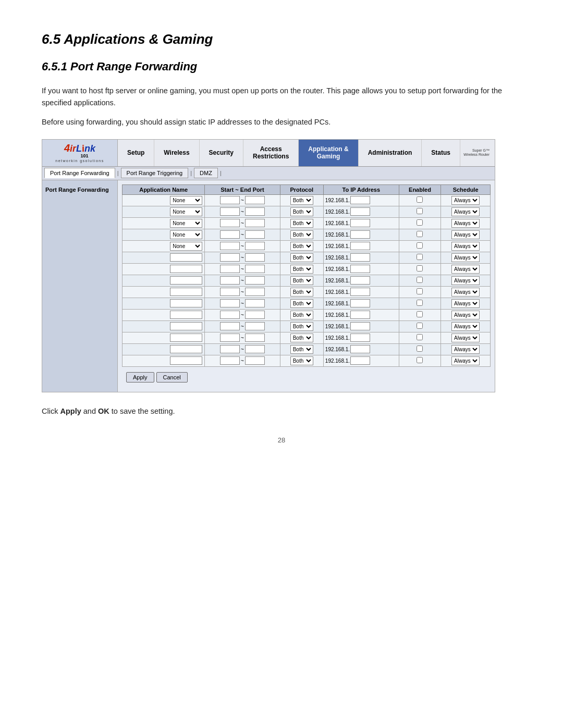  Describe the element at coordinates (328, 153) in the screenshot. I see `nav-application: Application & Gaming` at that location.